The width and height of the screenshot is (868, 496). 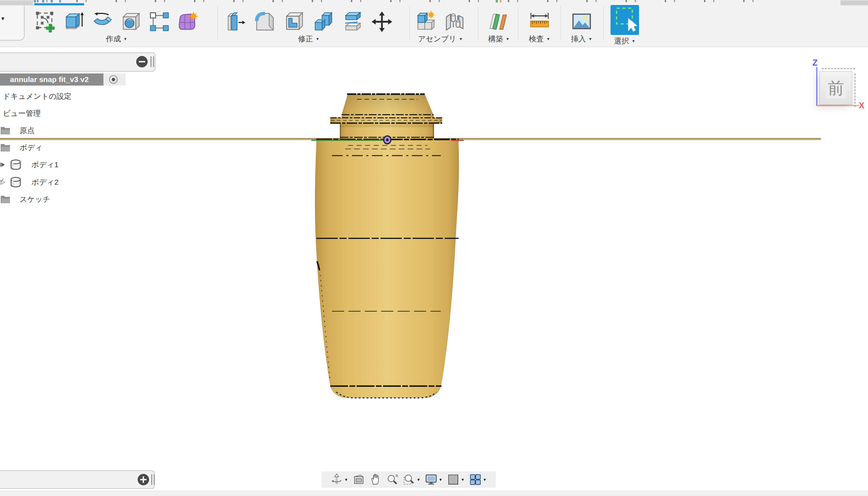 I want to click on browser-panel-header, so click(x=78, y=62).